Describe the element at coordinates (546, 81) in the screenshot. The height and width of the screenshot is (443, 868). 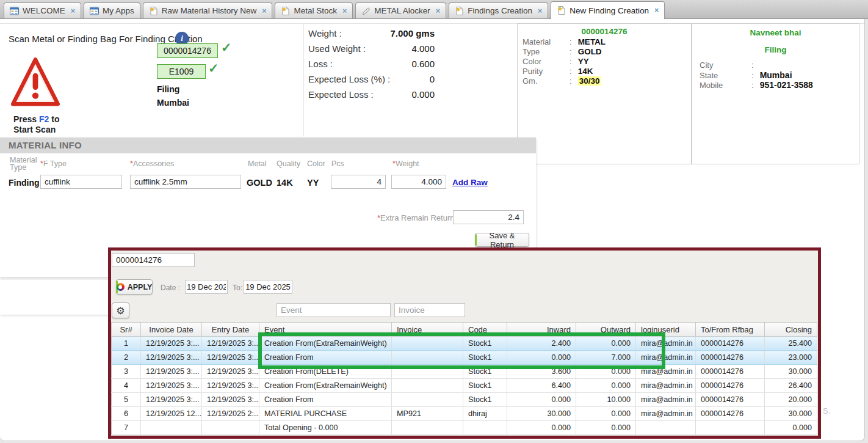
I see `gm-label: Gm.` at that location.